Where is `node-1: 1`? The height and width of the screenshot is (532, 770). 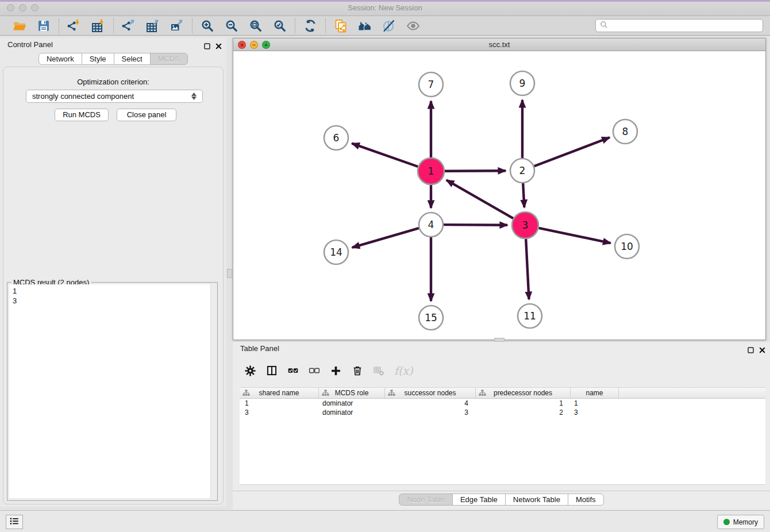
node-1: 1 is located at coordinates (431, 171).